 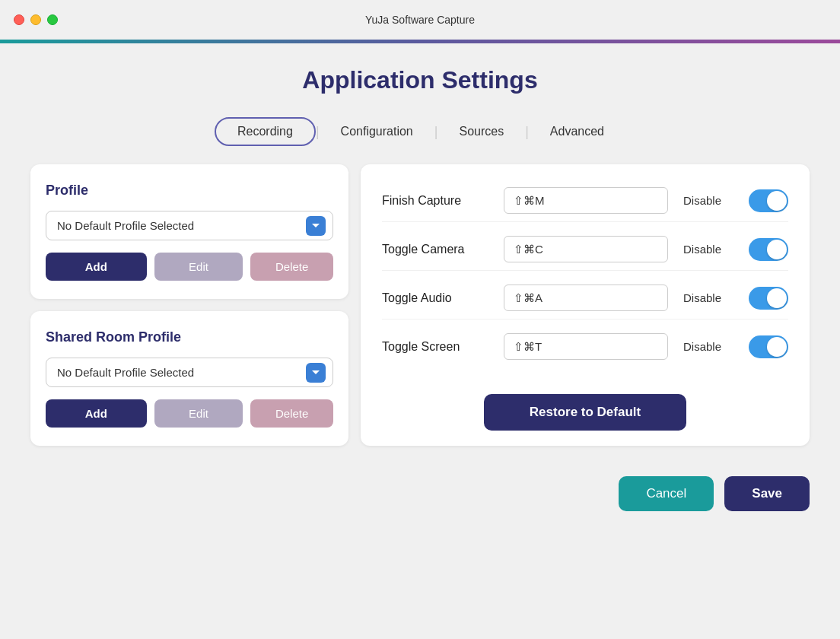 I want to click on tab-sources: Sources, so click(x=481, y=132).